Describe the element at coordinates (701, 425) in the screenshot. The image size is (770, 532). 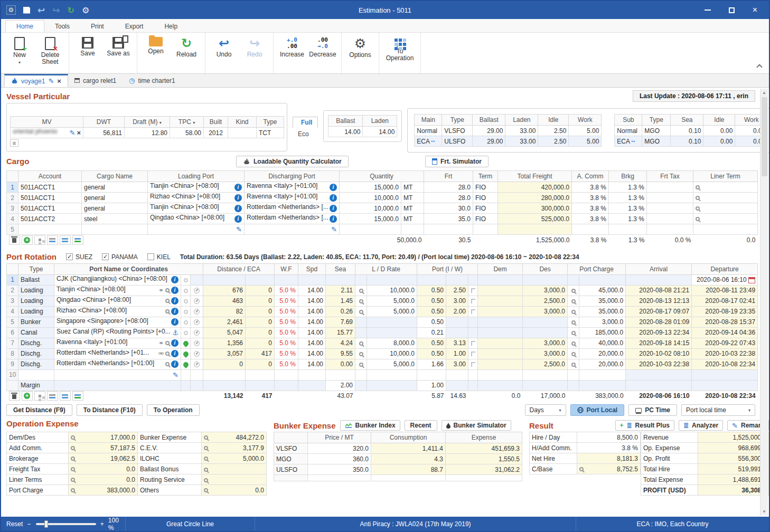
I see `analyzer-button: ≣Analyzer` at that location.